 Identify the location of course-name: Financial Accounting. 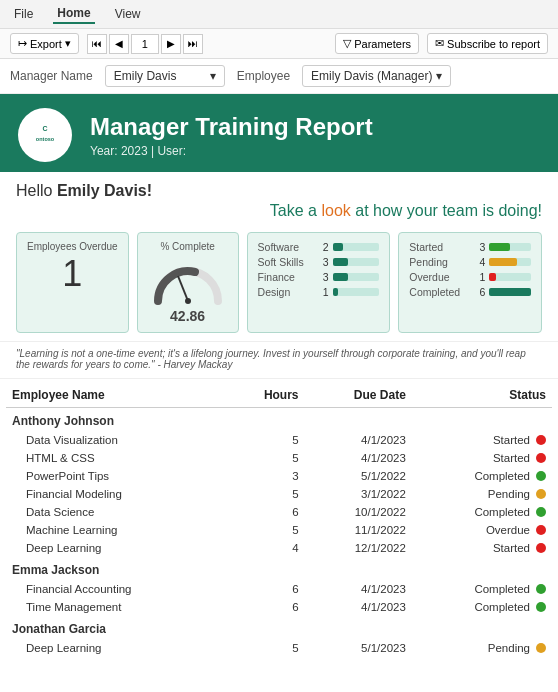
(116, 589).